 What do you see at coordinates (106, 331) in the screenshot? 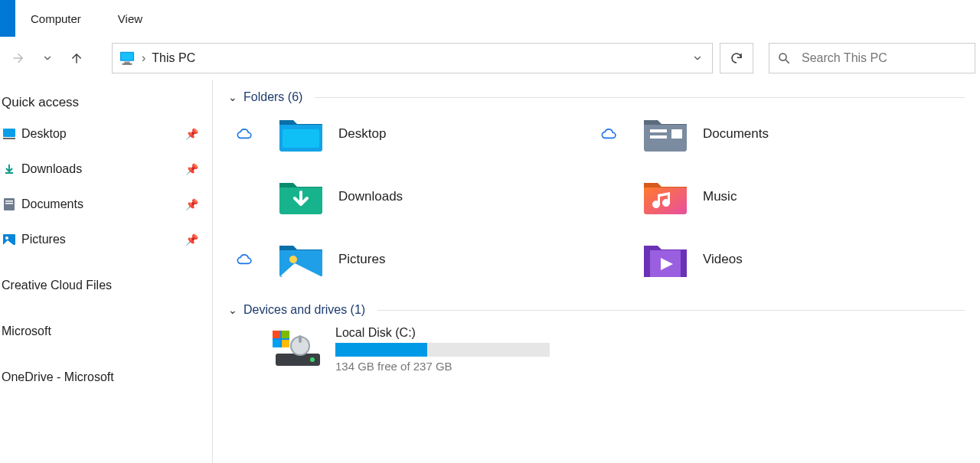
I see `sidebar-item-microsoft: Microsoft` at bounding box center [106, 331].